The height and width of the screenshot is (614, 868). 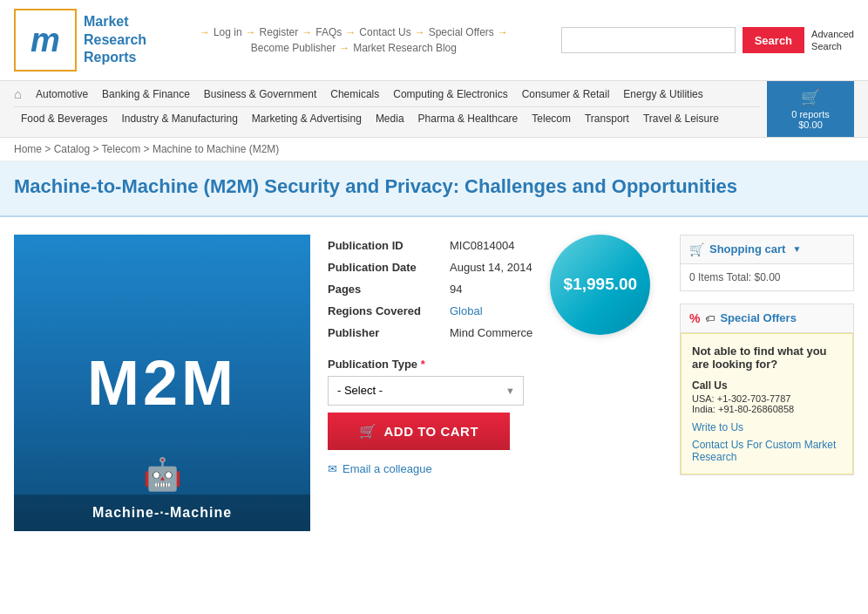 I want to click on shopping-cart-widget: 🛒 Shopping cart ▼ 0 Items Total: $0.00, so click(x=767, y=263).